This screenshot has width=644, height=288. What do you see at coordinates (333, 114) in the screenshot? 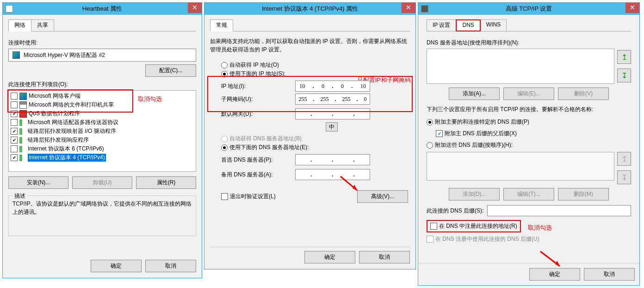
I see `gateway-input: ...` at bounding box center [333, 114].